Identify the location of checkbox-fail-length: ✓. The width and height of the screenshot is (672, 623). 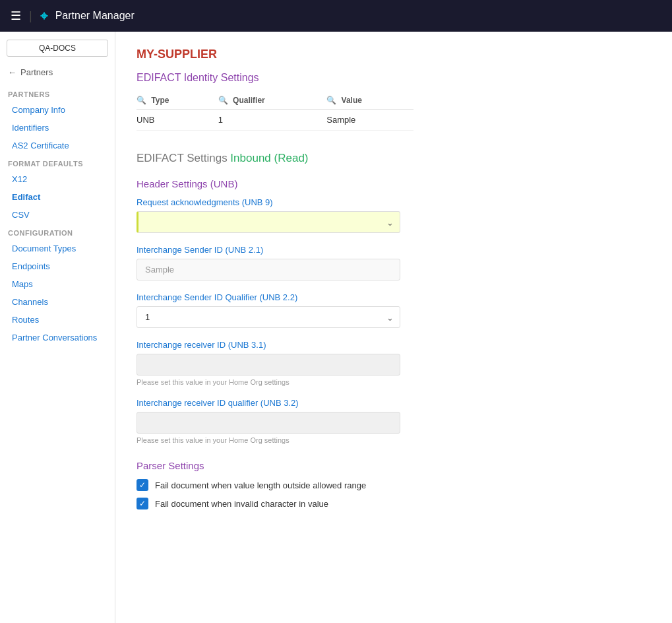
(142, 485).